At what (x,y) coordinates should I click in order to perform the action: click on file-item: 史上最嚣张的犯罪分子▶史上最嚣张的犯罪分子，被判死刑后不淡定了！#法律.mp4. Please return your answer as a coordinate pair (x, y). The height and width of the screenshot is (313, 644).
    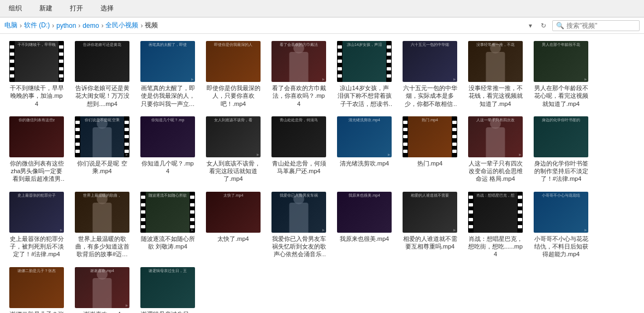
    Looking at the image, I should click on (37, 225).